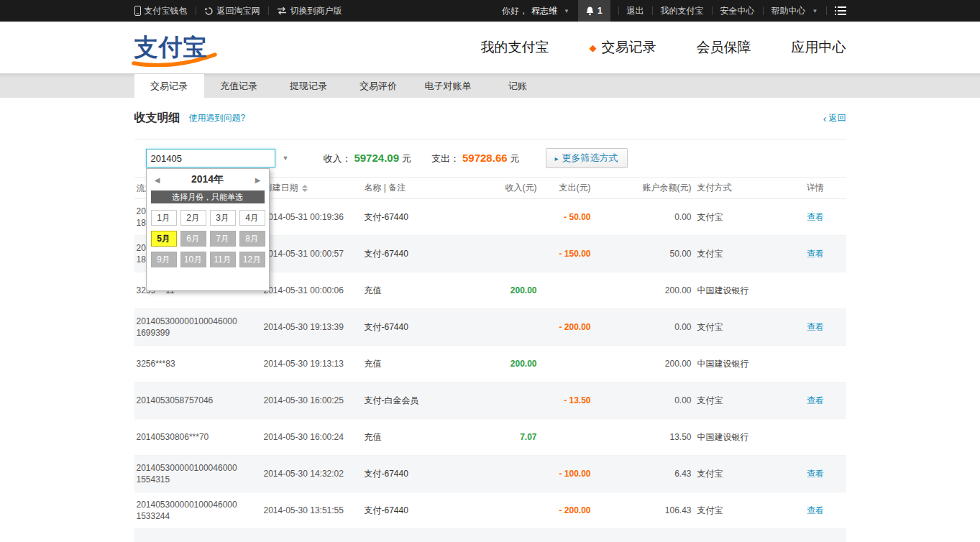 The width and height of the screenshot is (980, 542). What do you see at coordinates (590, 12) in the screenshot?
I see `notification-bell-icon` at bounding box center [590, 12].